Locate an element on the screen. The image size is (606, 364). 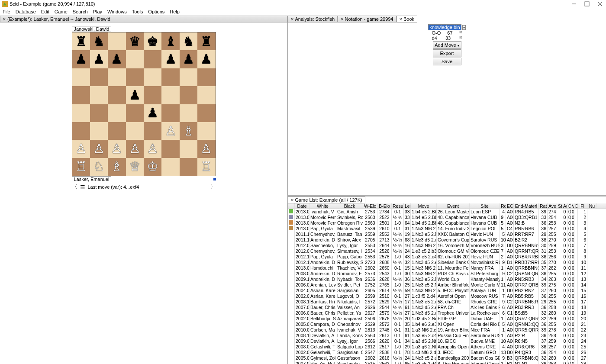
column-header: D is located at coordinates (576, 206).